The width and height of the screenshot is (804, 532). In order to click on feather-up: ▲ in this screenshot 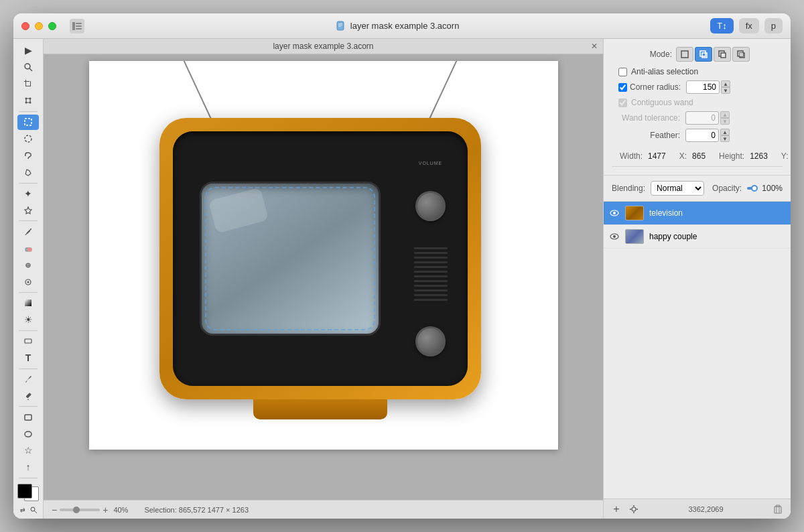, I will do `click(725, 132)`.